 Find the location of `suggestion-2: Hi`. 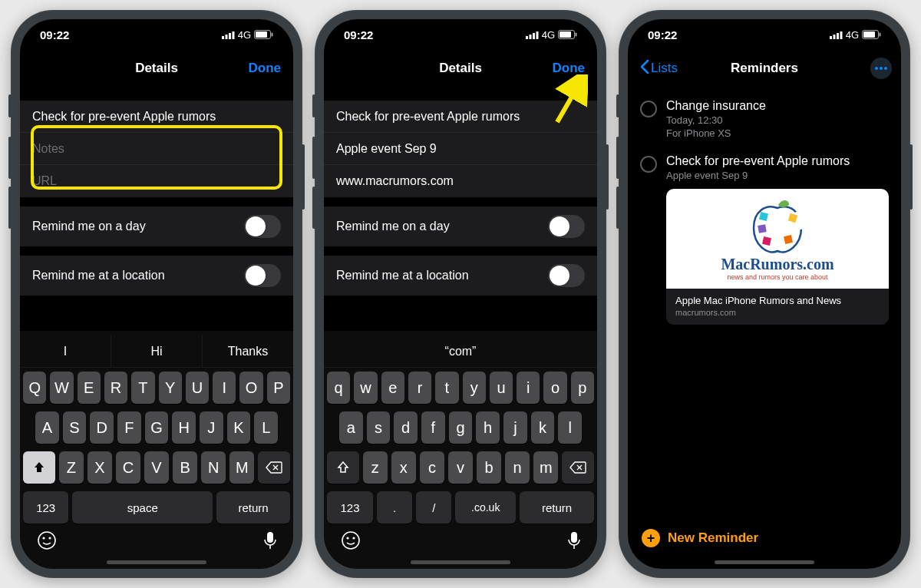

suggestion-2: Hi is located at coordinates (157, 352).